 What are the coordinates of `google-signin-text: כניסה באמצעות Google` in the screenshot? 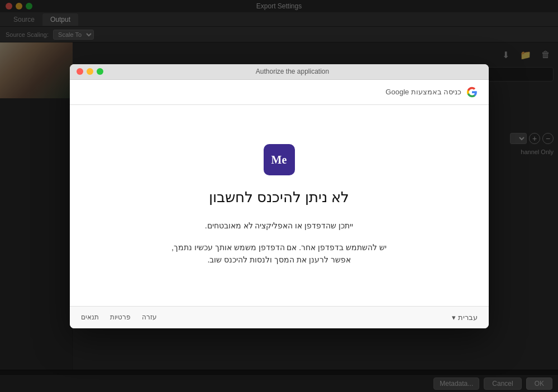 It's located at (423, 92).